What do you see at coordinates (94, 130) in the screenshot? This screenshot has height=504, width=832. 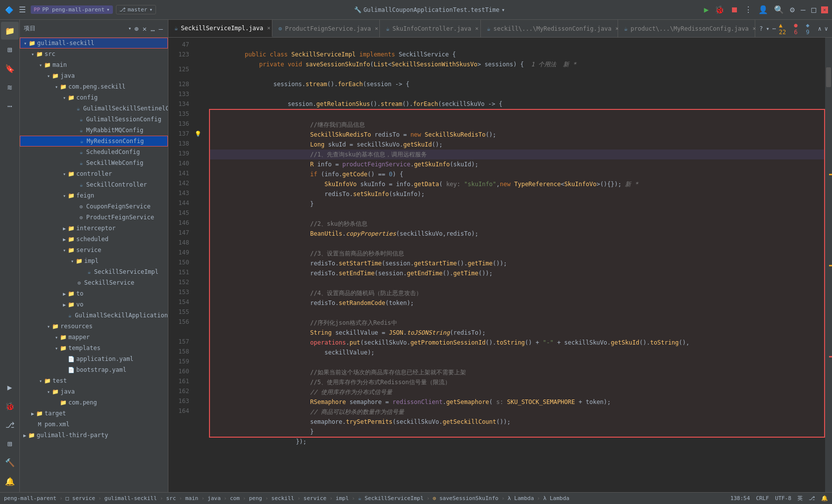 I see `tree-rabbitmq-config: ▾ ☕ MyRabbitMQConfig` at bounding box center [94, 130].